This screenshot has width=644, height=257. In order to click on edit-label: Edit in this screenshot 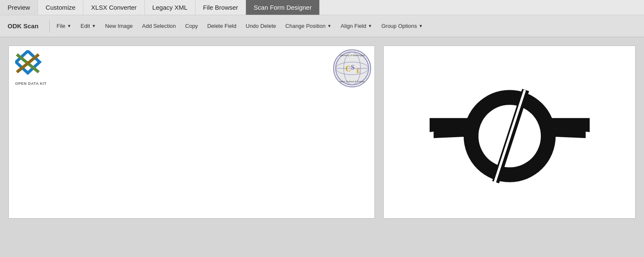, I will do `click(85, 26)`.